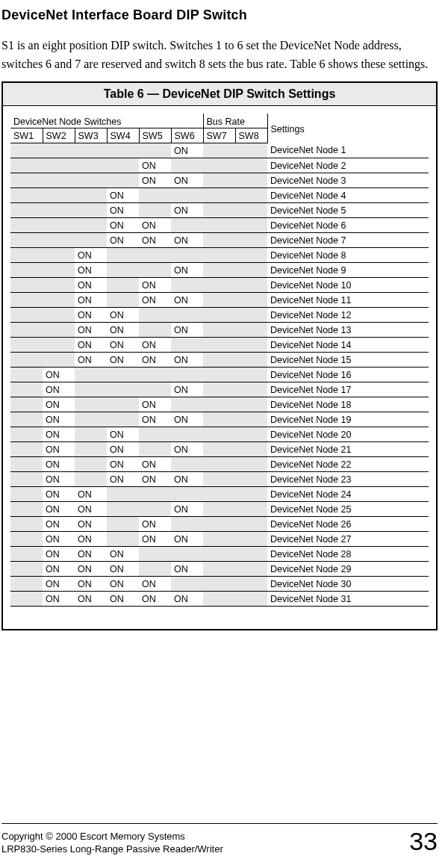  I want to click on table-row: ONDeviceNet Node 16, so click(220, 375).